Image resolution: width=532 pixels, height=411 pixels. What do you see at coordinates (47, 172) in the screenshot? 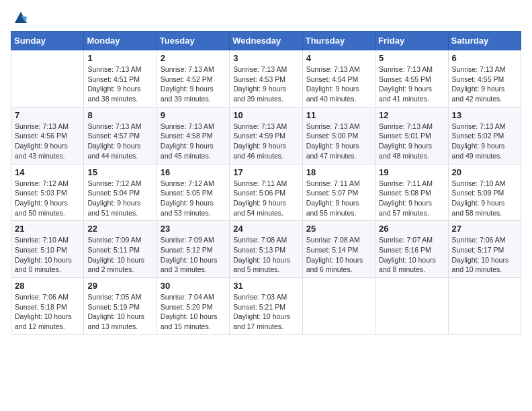
I see `day-number: 14` at bounding box center [47, 172].